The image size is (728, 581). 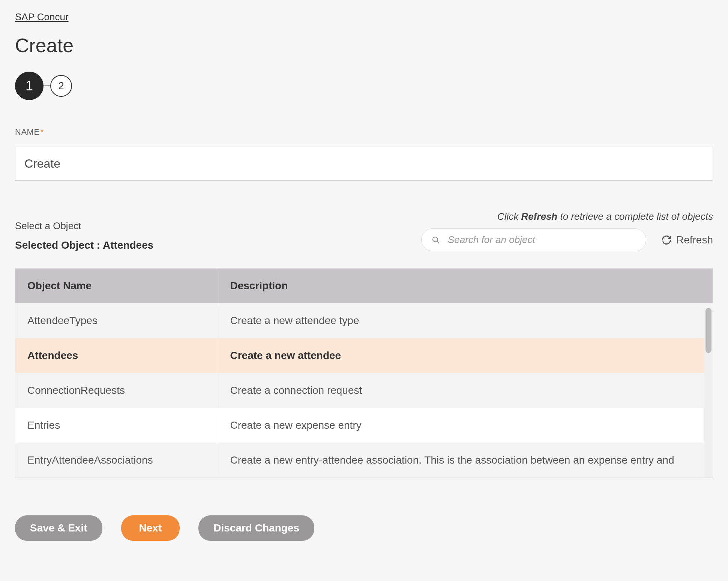 I want to click on name-field-label: NAME, so click(x=27, y=132).